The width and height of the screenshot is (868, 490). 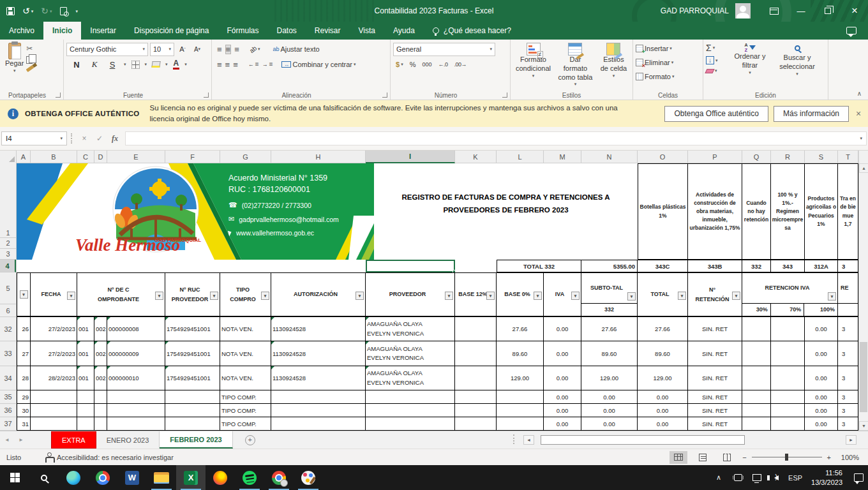 I want to click on cell: 002, so click(x=101, y=378).